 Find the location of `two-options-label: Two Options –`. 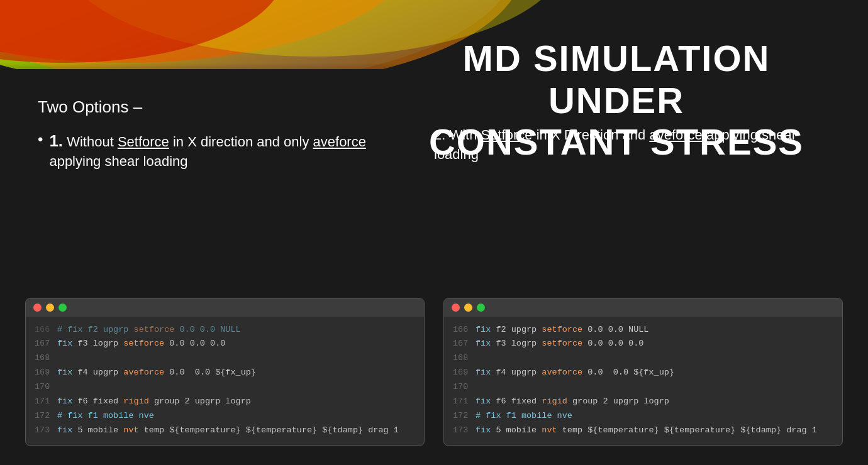

two-options-label: Two Options – is located at coordinates (217, 107).